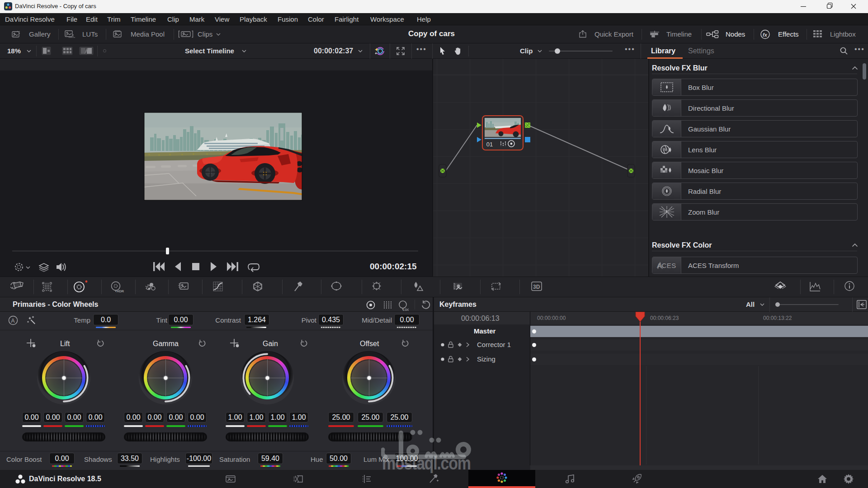 The height and width of the screenshot is (488, 868). Describe the element at coordinates (406, 310) in the screenshot. I see `svg-text: LOG` at that location.